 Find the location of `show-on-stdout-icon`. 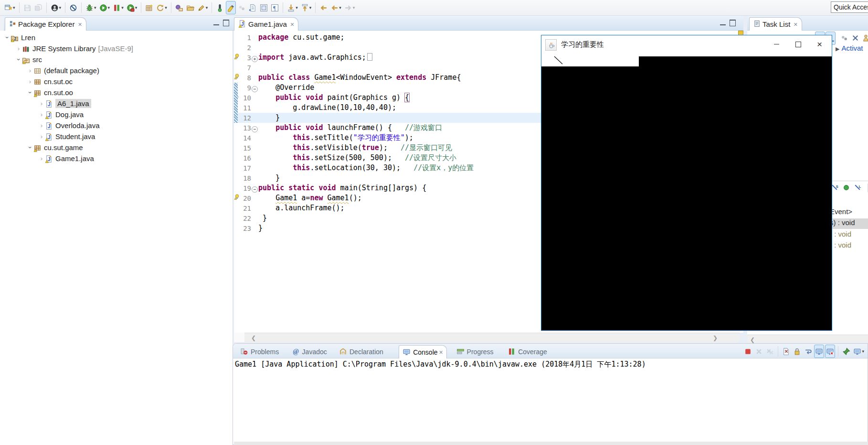

show-on-stdout-icon is located at coordinates (819, 351).